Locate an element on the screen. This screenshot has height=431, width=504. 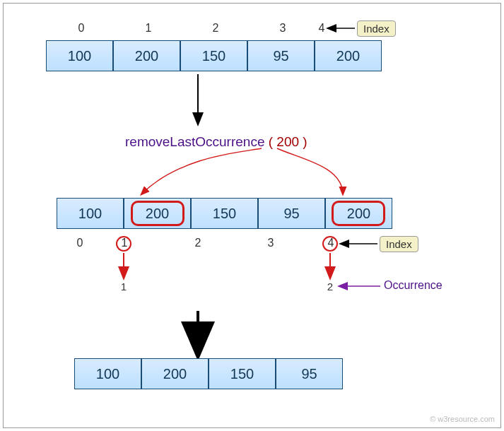
row2-index-3: 3 is located at coordinates (271, 243).